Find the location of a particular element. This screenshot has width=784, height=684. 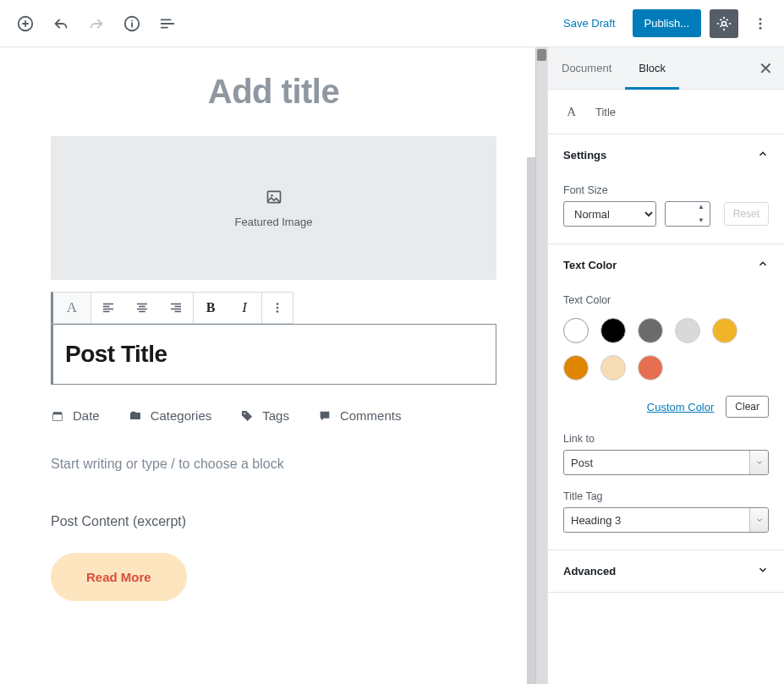

reset-font-size-button: Reset is located at coordinates (746, 214).